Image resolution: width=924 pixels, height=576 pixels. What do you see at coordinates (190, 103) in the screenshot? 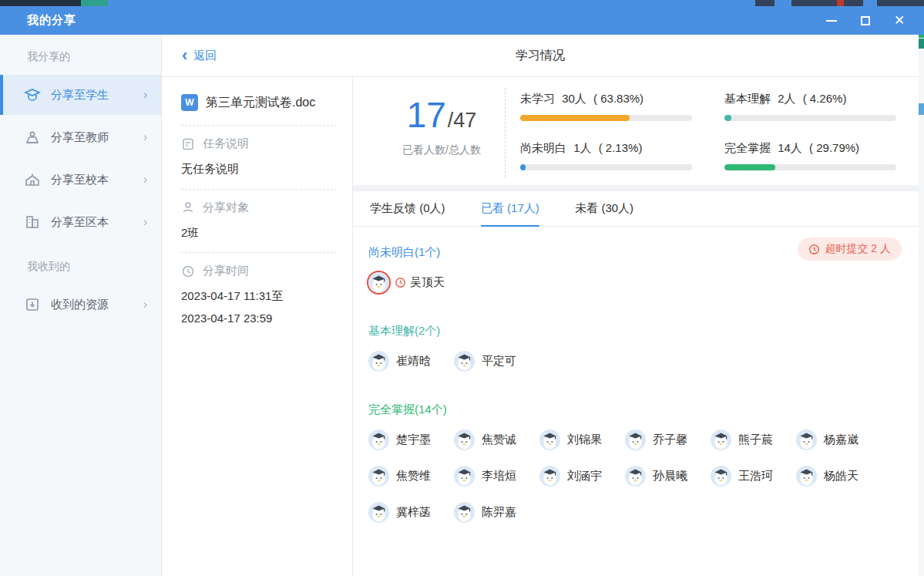
I see `word-doc-icon: W` at bounding box center [190, 103].